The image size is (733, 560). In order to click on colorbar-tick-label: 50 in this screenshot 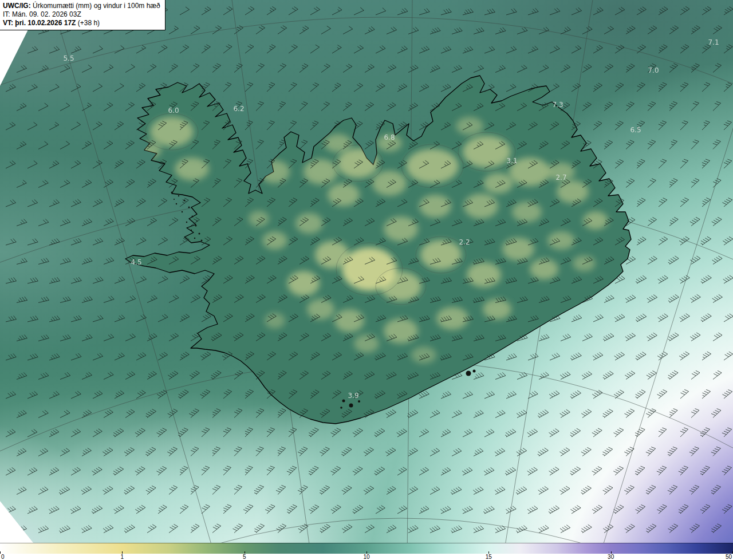, I will do `click(728, 557)`.